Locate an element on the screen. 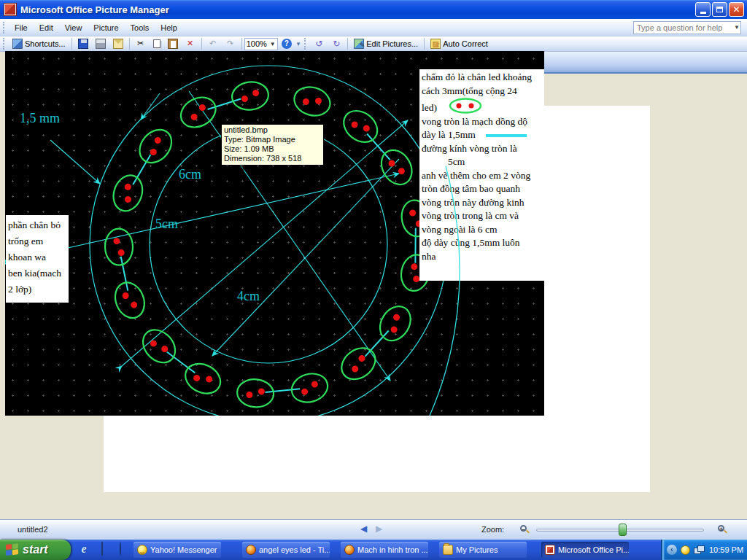  note-line: nha is located at coordinates (483, 257).